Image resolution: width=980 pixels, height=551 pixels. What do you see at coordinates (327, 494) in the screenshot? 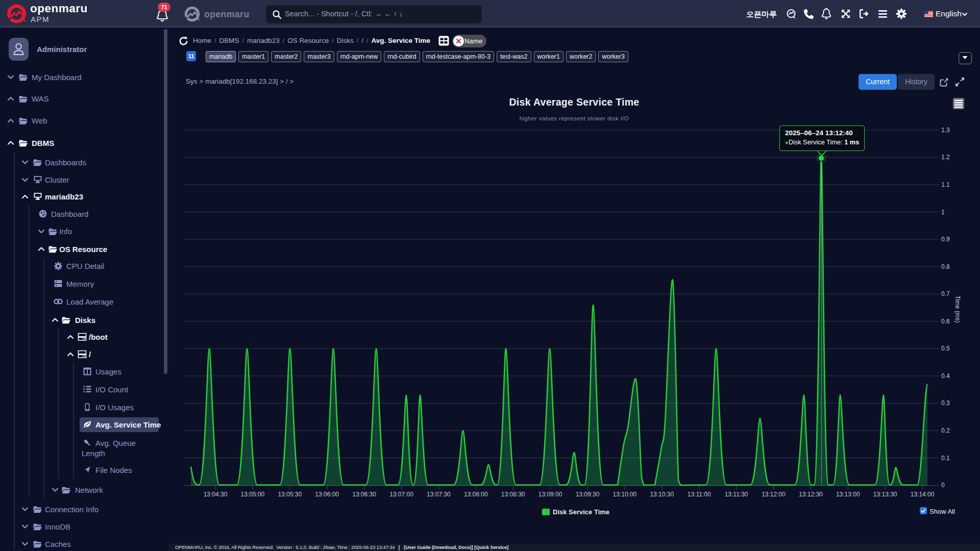
I see `svg-text: 13:06:00` at bounding box center [327, 494].